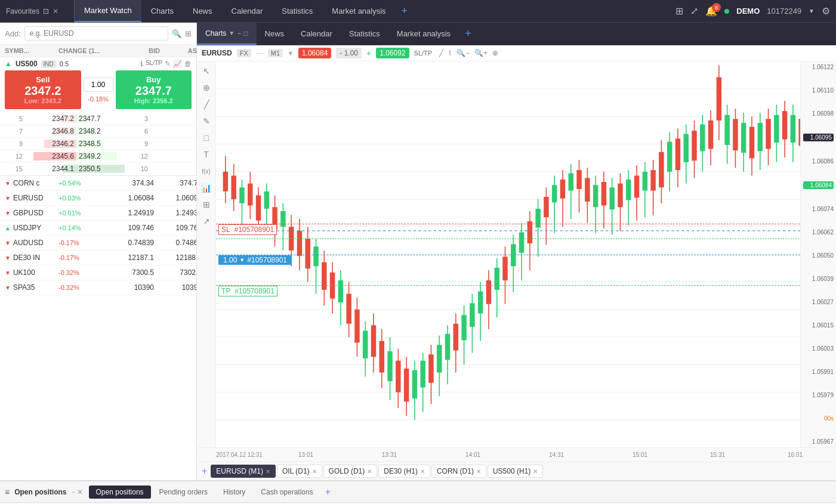 The height and width of the screenshot is (504, 836). Describe the element at coordinates (291, 54) in the screenshot. I see `chart-timeframe-dropdown: ▼` at that location.